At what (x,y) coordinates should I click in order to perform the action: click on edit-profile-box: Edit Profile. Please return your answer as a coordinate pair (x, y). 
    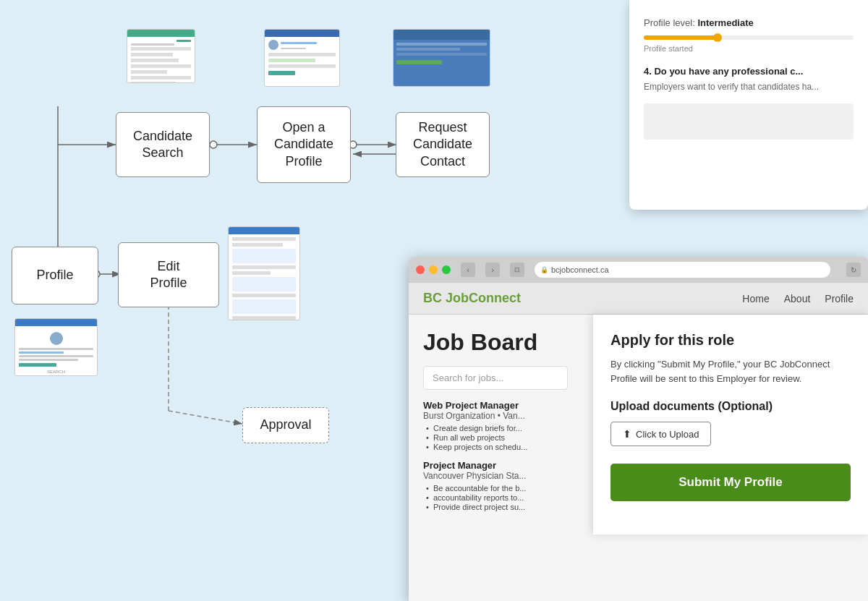
    Looking at the image, I should click on (169, 275).